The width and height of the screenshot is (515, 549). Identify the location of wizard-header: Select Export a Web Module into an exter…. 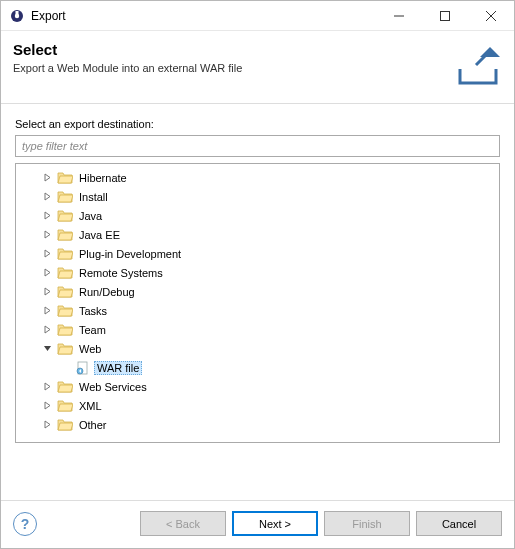
(258, 68).